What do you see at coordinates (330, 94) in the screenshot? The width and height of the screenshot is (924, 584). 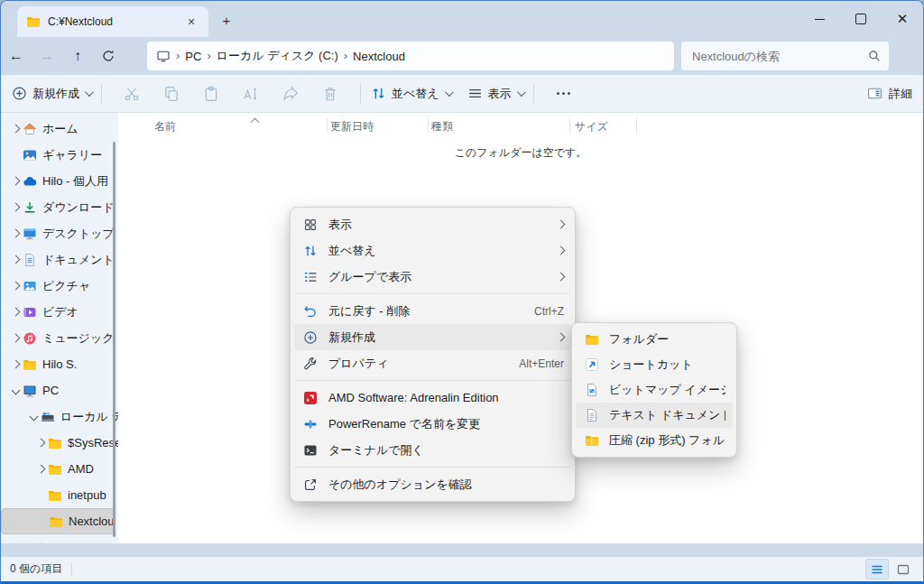 I see `delete-button` at bounding box center [330, 94].